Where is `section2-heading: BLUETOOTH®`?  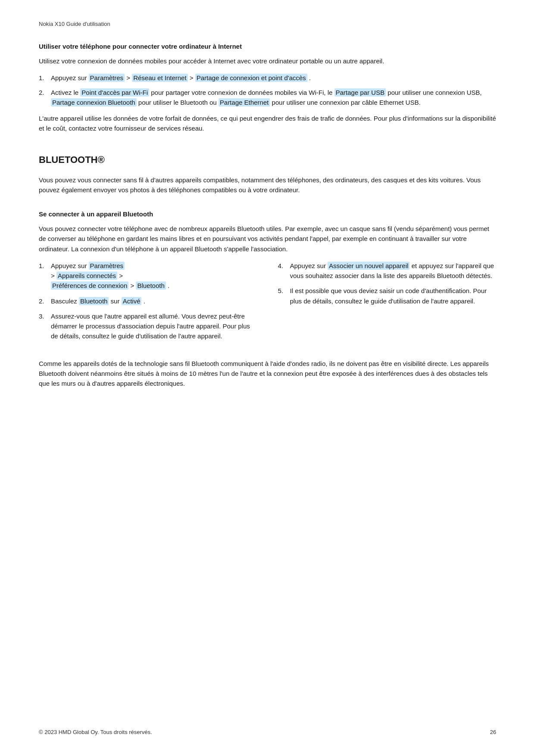 section2-heading: BLUETOOTH® is located at coordinates (267, 160).